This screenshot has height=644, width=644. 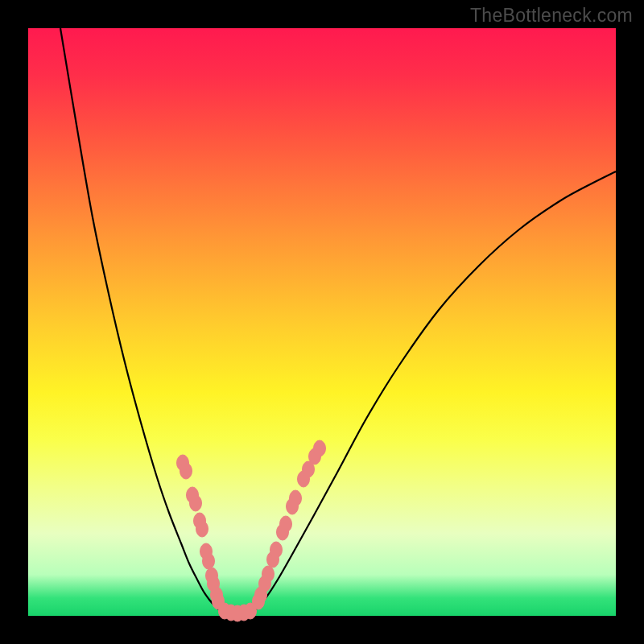 What do you see at coordinates (551, 16) in the screenshot?
I see `watermark-text: TheBottleneck.com` at bounding box center [551, 16].